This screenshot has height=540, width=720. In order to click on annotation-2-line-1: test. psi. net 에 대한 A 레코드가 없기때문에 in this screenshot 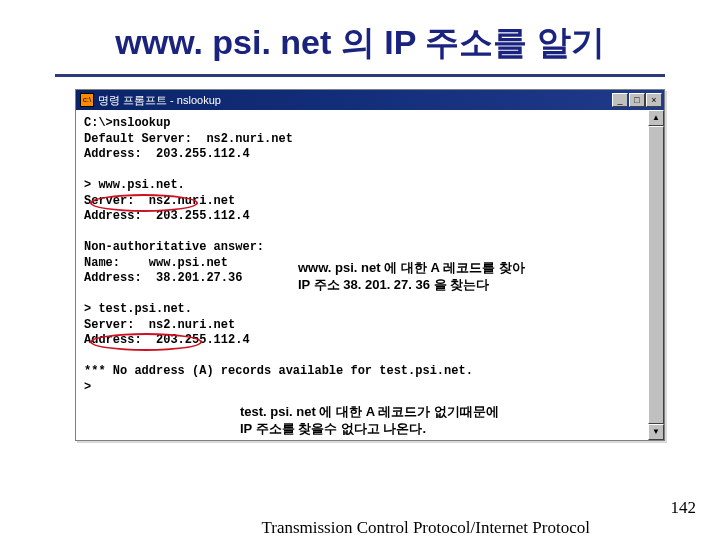, I will do `click(370, 412)`.